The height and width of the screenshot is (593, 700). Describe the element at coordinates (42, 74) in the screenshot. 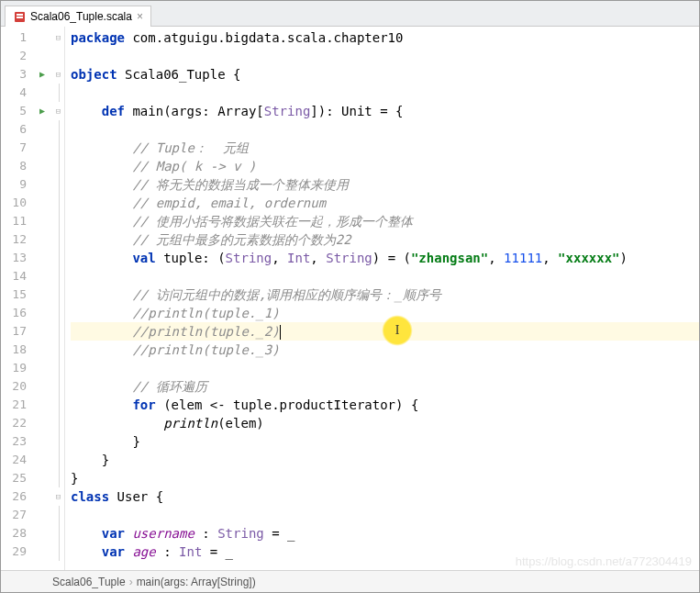

I see `run-object-icon: ▶` at that location.